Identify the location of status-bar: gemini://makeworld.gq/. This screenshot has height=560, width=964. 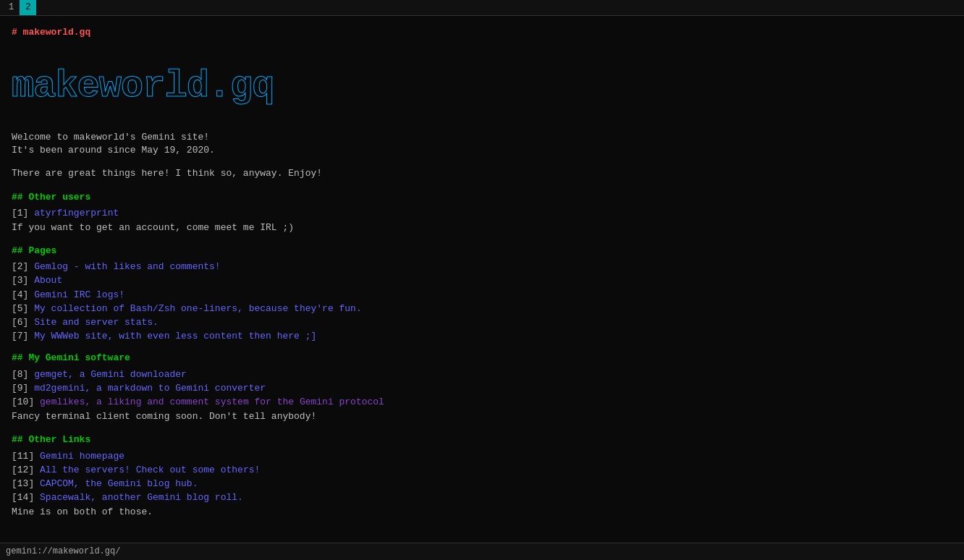
(482, 551).